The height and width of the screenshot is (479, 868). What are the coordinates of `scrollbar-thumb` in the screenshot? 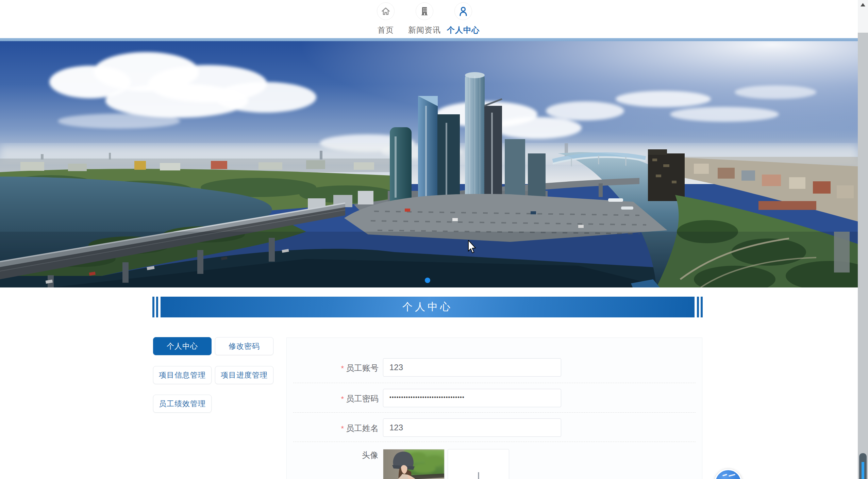 It's located at (863, 466).